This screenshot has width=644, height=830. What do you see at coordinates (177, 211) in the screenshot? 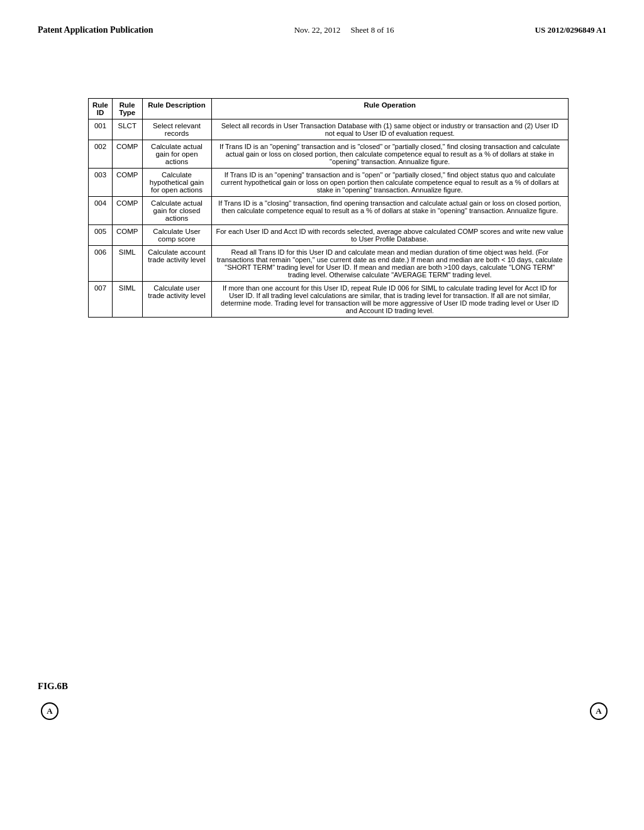
I see `cell-rule-desc: Calculate actual gain for closed actions` at bounding box center [177, 211].